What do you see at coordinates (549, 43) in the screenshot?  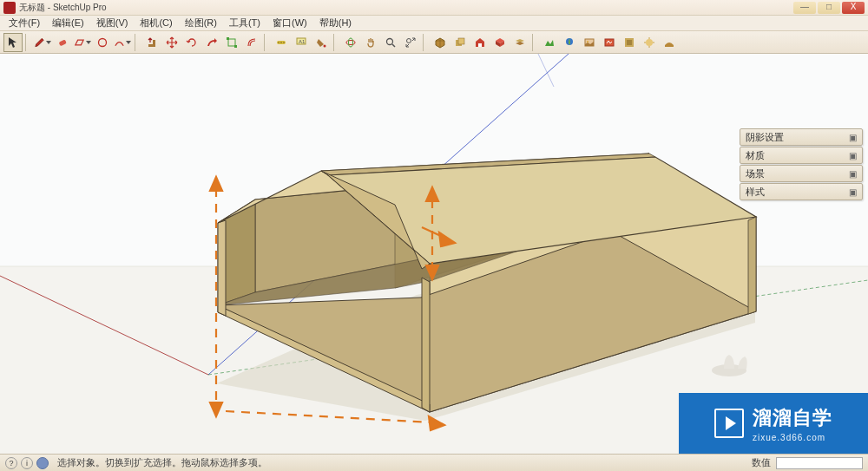 I see `toggle-terrain-icon` at bounding box center [549, 43].